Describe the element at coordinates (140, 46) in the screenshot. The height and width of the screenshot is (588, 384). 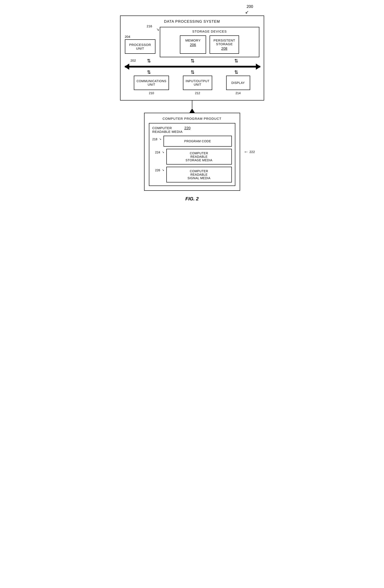
I see `processor-label: PROCESSORUNIT` at that location.